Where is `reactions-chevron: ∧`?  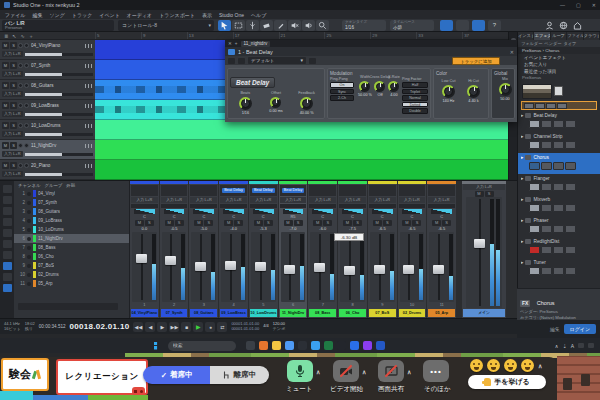 reactions-chevron: ∧ is located at coordinates (540, 366).